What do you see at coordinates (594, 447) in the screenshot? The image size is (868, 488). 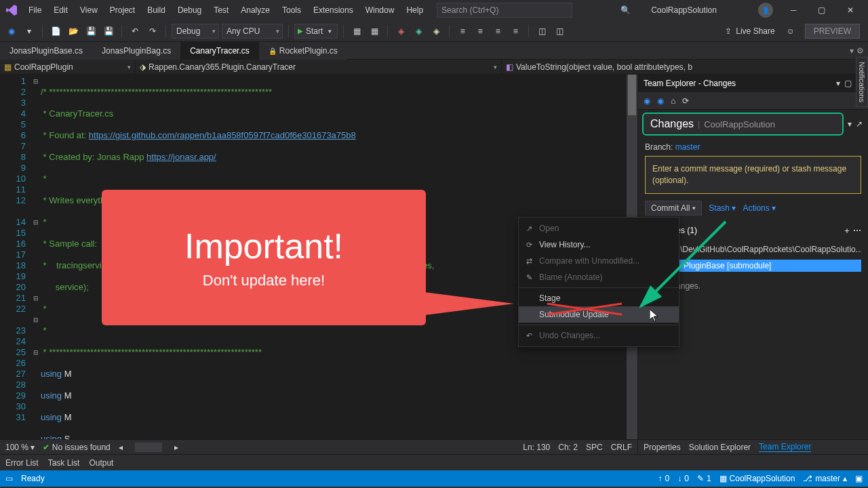 I see `spc-indicator: SPC` at bounding box center [594, 447].